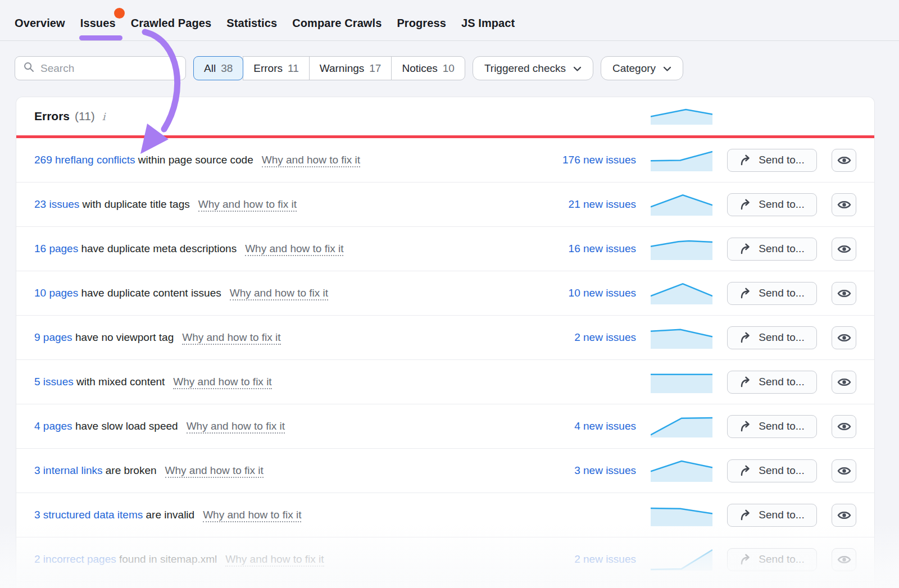  I want to click on nav-tab-compare-crawls: Compare Crawls, so click(337, 23).